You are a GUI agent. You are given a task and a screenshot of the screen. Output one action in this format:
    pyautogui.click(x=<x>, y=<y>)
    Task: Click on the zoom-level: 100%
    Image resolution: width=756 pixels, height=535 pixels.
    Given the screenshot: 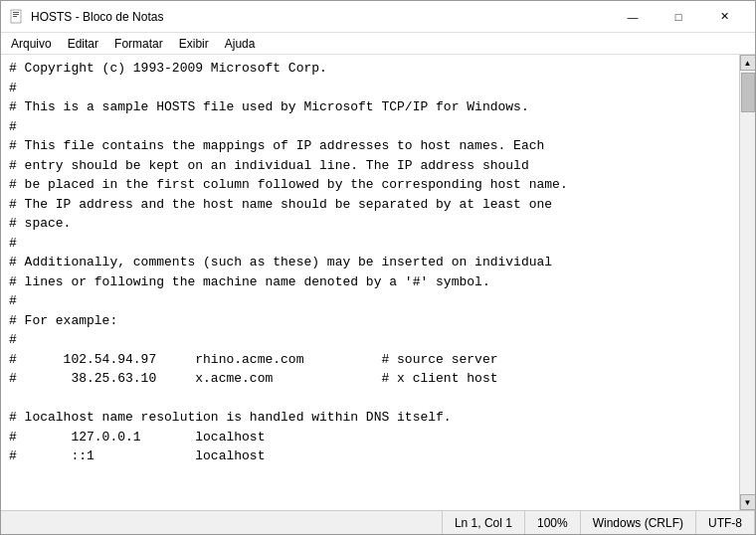 What is the action you would take?
    pyautogui.click(x=553, y=523)
    